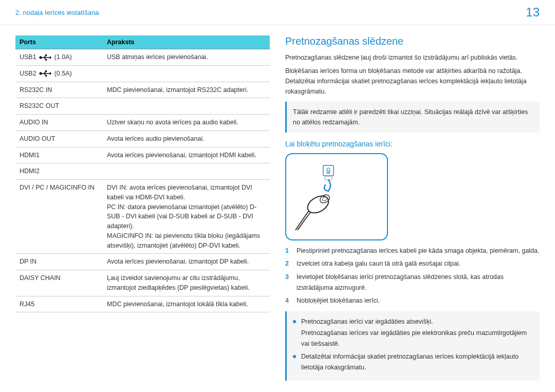 This screenshot has height=392, width=555. Describe the element at coordinates (412, 58) in the screenshot. I see `intro-para-1: Pretnozagšanas slēdzene ļauj droši izman…` at that location.